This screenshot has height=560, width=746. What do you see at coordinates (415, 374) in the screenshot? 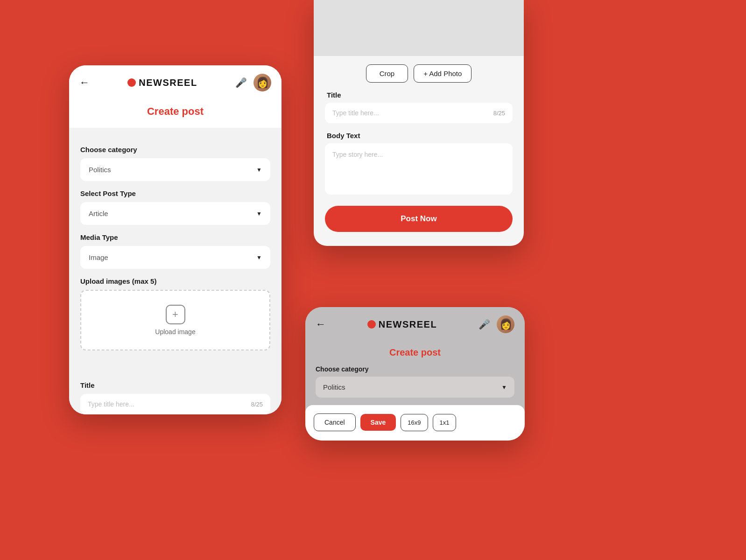
I see `bottom-right-phone: ← NEWSREEL 🎤 👩 Create post Choose catego…` at bounding box center [415, 374].